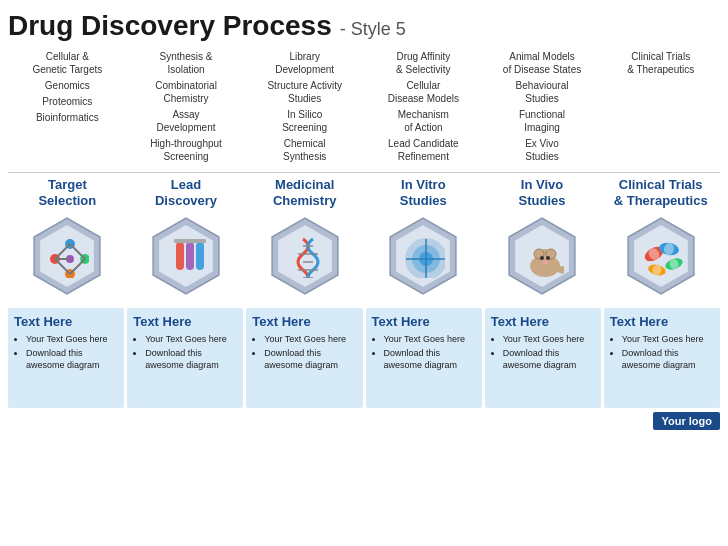  Describe the element at coordinates (543, 358) in the screenshot. I see `text-card-4: Text HereYour Text Goes hereDownload thi…` at that location.